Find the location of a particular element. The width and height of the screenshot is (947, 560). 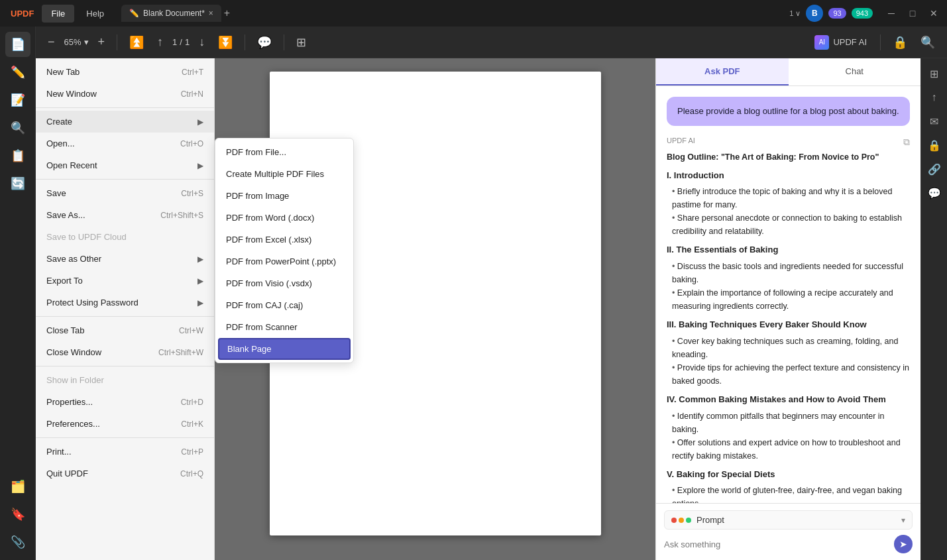

prev-page-button: ↑ is located at coordinates (160, 42).